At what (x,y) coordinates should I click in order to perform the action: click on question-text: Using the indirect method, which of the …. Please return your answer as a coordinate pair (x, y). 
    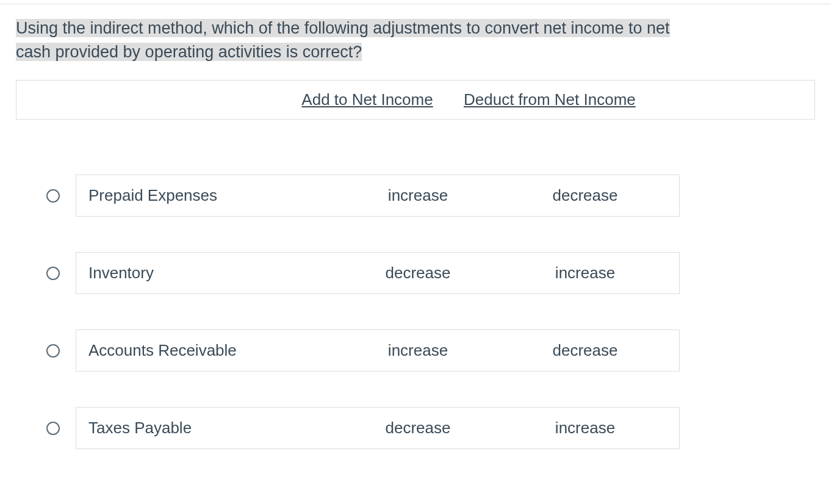
    Looking at the image, I should click on (416, 40).